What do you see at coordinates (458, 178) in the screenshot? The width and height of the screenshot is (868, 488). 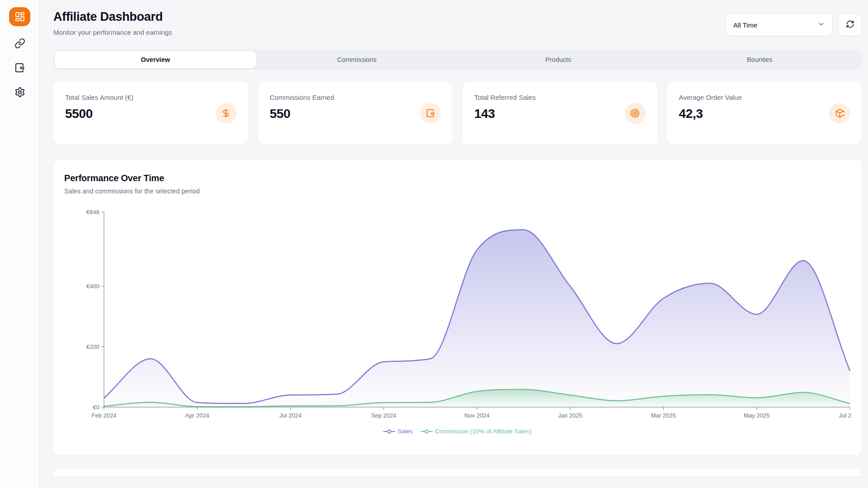 I see `chart-title: Performance Over Time` at bounding box center [458, 178].